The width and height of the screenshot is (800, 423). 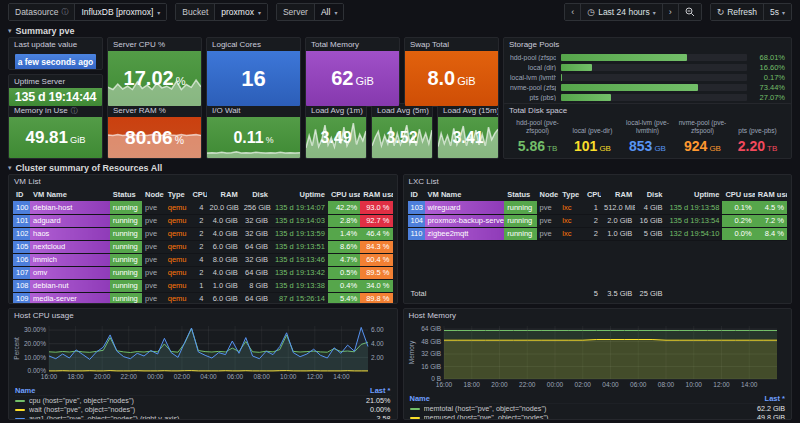 What do you see at coordinates (690, 12) in the screenshot?
I see `zoom-out-button` at bounding box center [690, 12].